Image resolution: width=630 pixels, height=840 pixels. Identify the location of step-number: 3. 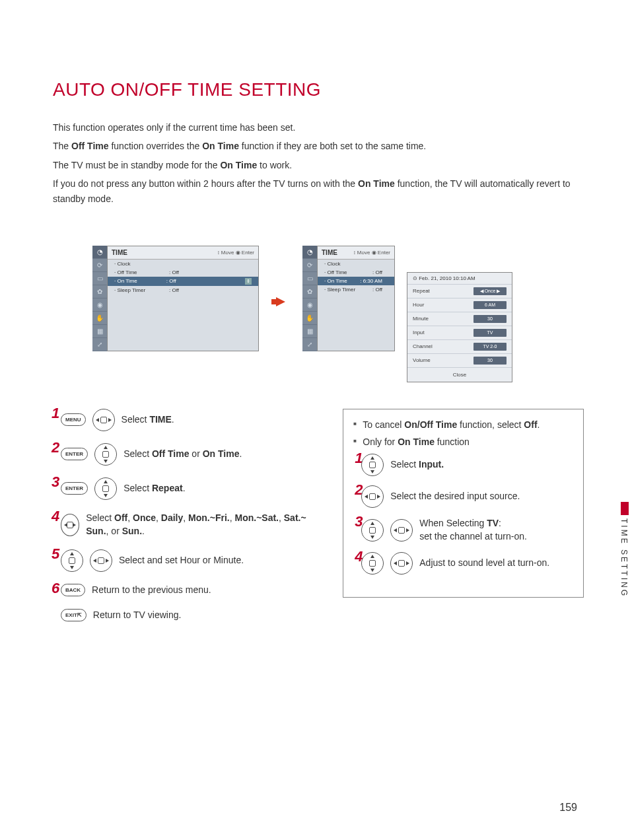
(55, 482).